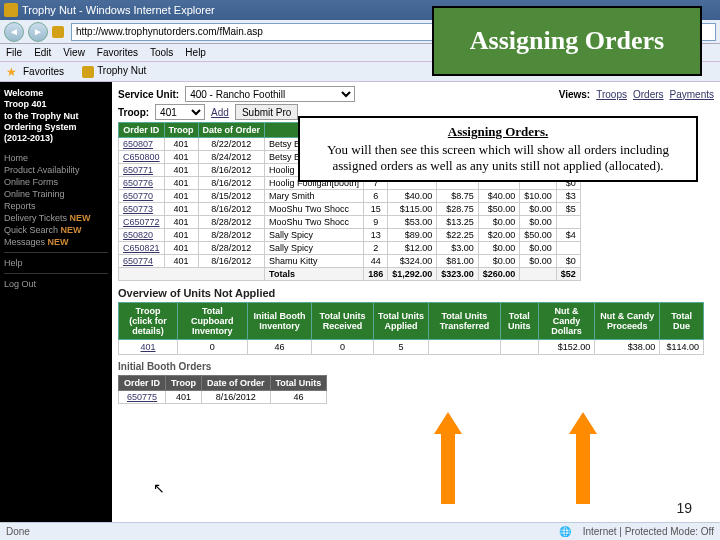 The image size is (720, 540). I want to click on order-id-link: 650773, so click(142, 210).